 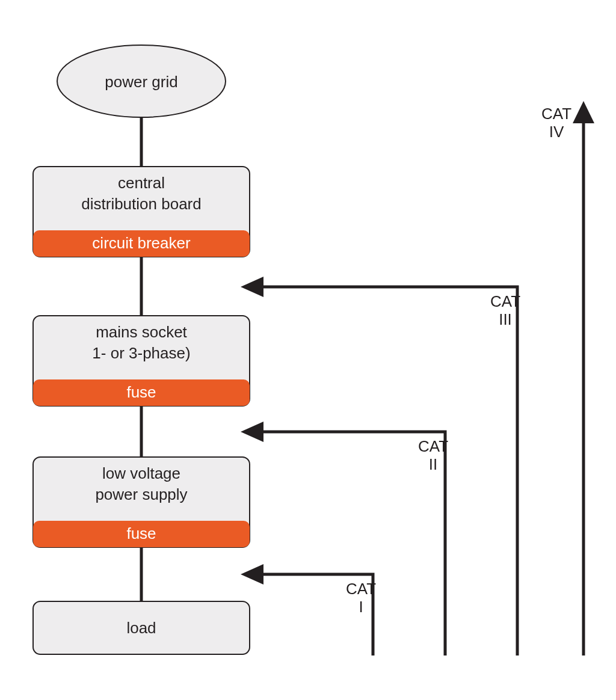 I want to click on mains-line1: mains socket, so click(x=141, y=332).